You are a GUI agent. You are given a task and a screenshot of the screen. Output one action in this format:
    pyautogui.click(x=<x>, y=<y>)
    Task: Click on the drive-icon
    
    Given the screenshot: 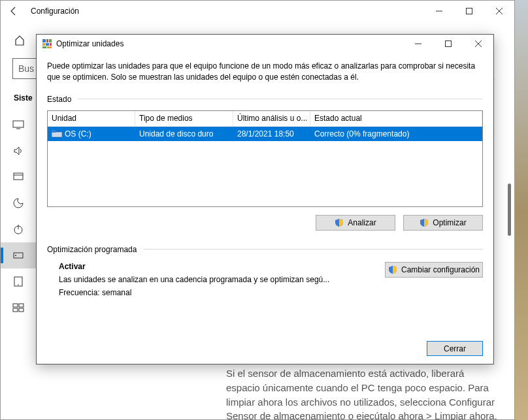 What is the action you would take?
    pyautogui.click(x=57, y=134)
    